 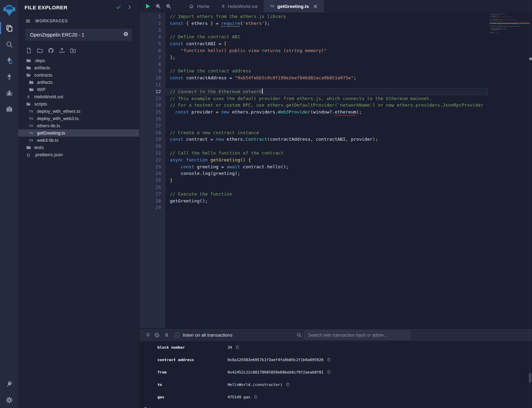 I want to click on tree-item-scripts: scripts, so click(x=79, y=104).